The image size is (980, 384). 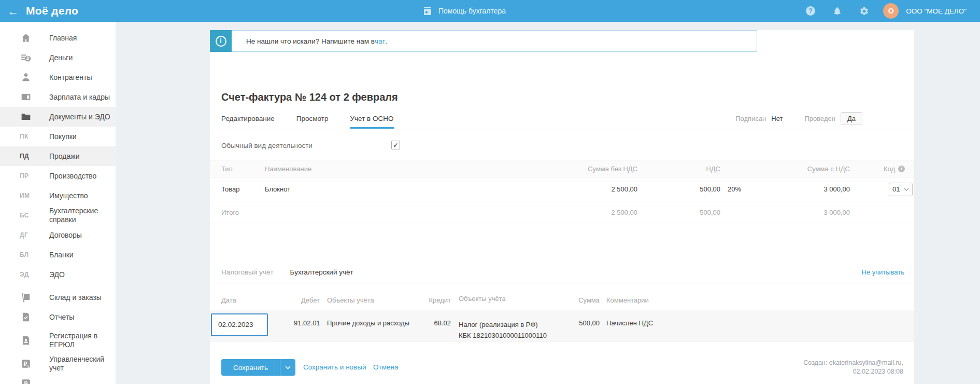 I want to click on col-sum-with-vat: Сумма с НДС, so click(x=801, y=169).